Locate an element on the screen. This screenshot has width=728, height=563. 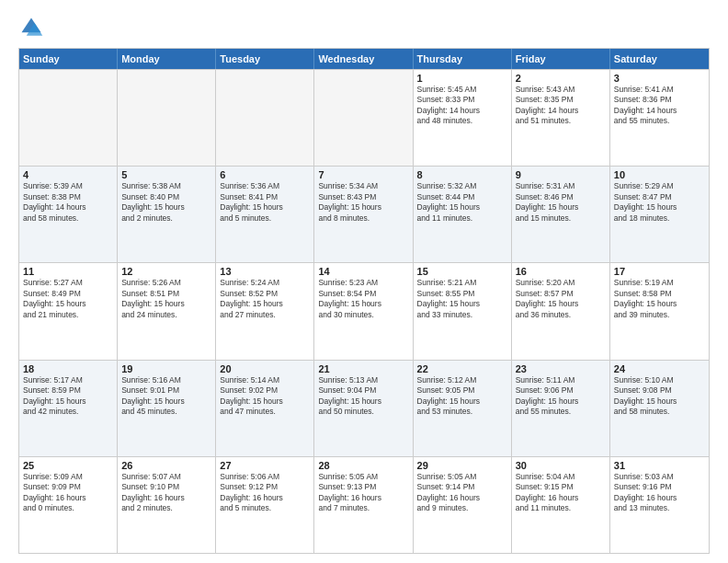
day-info: Sunrise: 5:38 AM Sunset: 8:40 PM Dayligh… is located at coordinates (166, 202).